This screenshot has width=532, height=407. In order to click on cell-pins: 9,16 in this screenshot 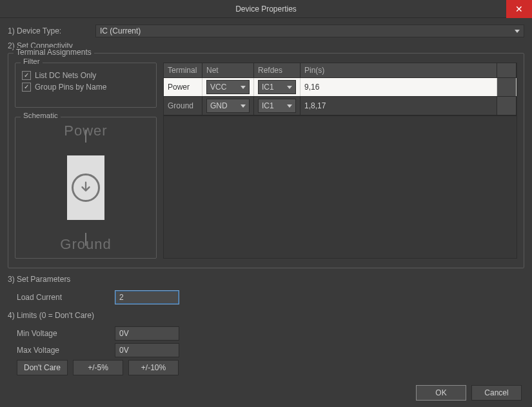, I will do `click(399, 87)`.